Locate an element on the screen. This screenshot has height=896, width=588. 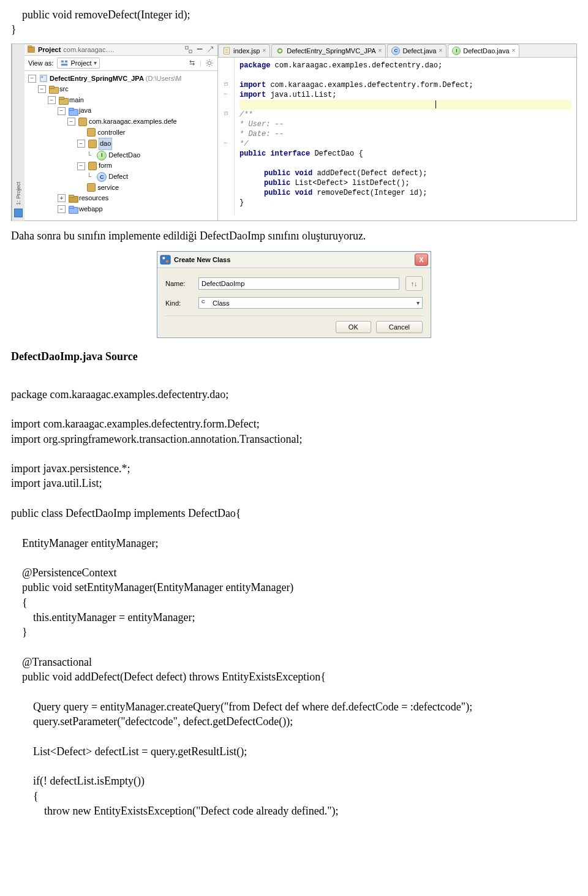
project-view-icon is located at coordinates (64, 63).